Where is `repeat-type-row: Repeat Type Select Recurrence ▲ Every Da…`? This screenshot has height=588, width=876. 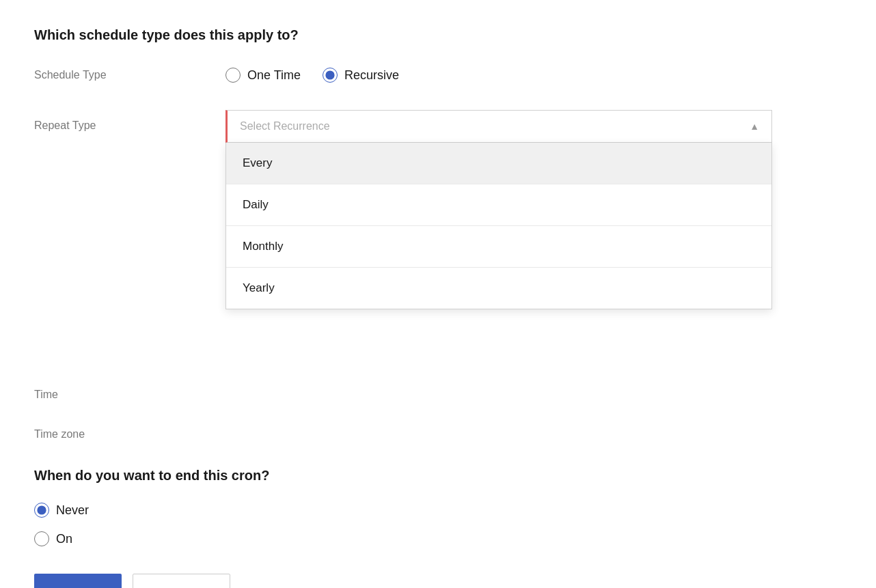 repeat-type-row: Repeat Type Select Recurrence ▲ Every Da… is located at coordinates (438, 126).